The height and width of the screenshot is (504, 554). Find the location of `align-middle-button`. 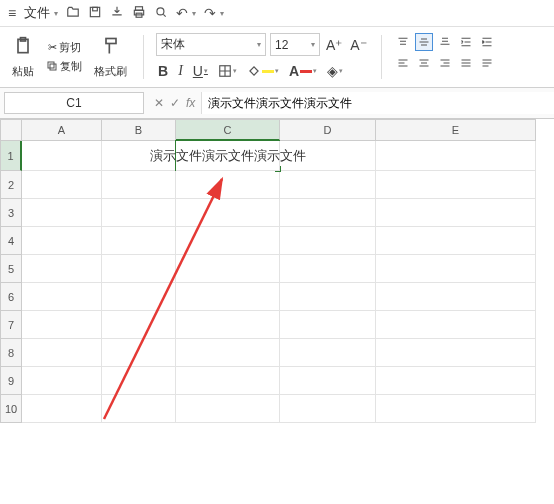

align-middle-button is located at coordinates (424, 42).